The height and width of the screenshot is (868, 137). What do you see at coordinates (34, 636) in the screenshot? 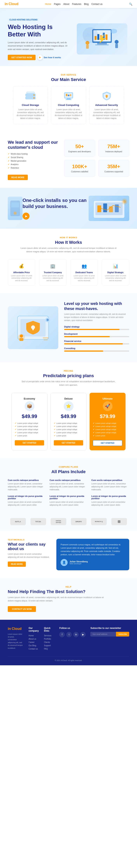
I see `footer-link-company-0: Home` at bounding box center [34, 636].